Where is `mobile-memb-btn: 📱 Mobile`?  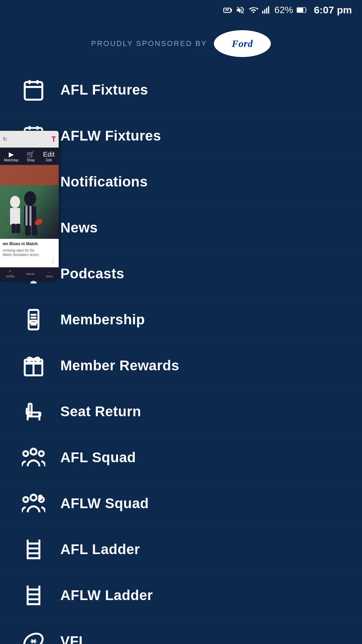
mobile-memb-btn: 📱 Mobile is located at coordinates (10, 274).